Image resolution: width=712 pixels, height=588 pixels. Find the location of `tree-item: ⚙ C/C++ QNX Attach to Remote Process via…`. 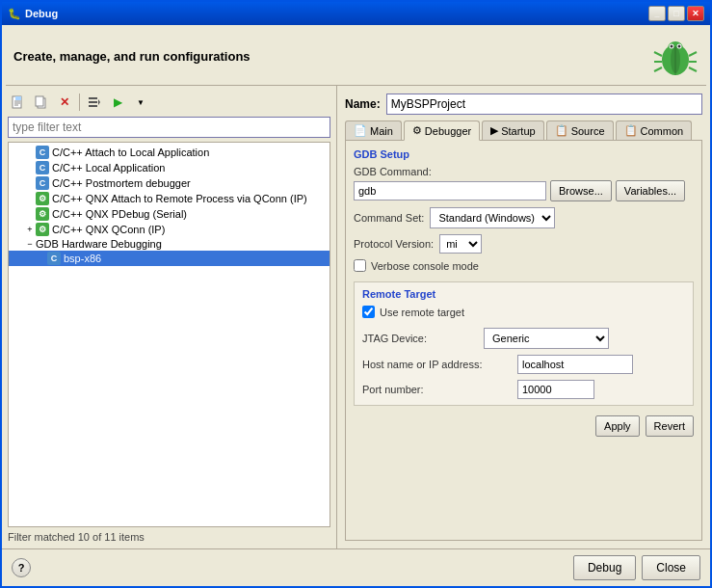

tree-item: ⚙ C/C++ QNX Attach to Remote Process via… is located at coordinates (170, 199).